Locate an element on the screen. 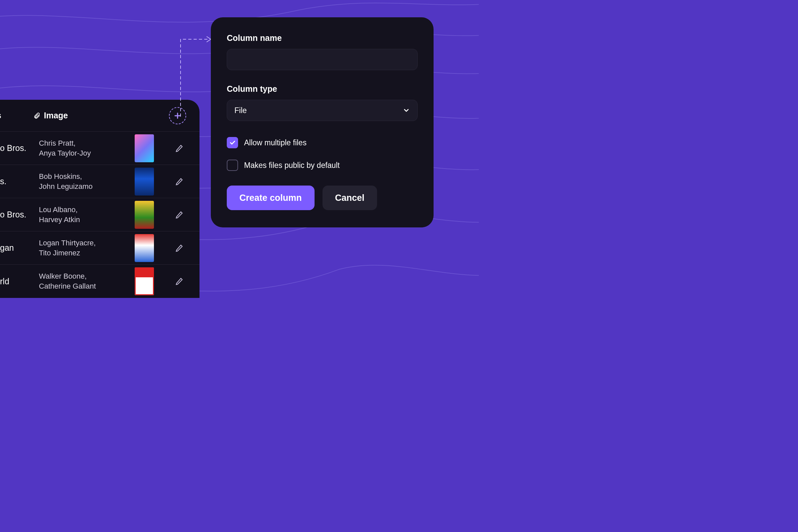 Image resolution: width=798 pixels, height=532 pixels. allow-multiple-files-checkbox: Allow multiple files is located at coordinates (322, 142).